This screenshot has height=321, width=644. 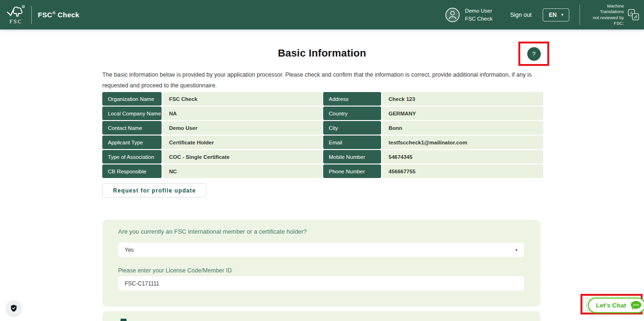 I want to click on license-code-label: Please enter your License Code/Member ID, so click(x=175, y=271).